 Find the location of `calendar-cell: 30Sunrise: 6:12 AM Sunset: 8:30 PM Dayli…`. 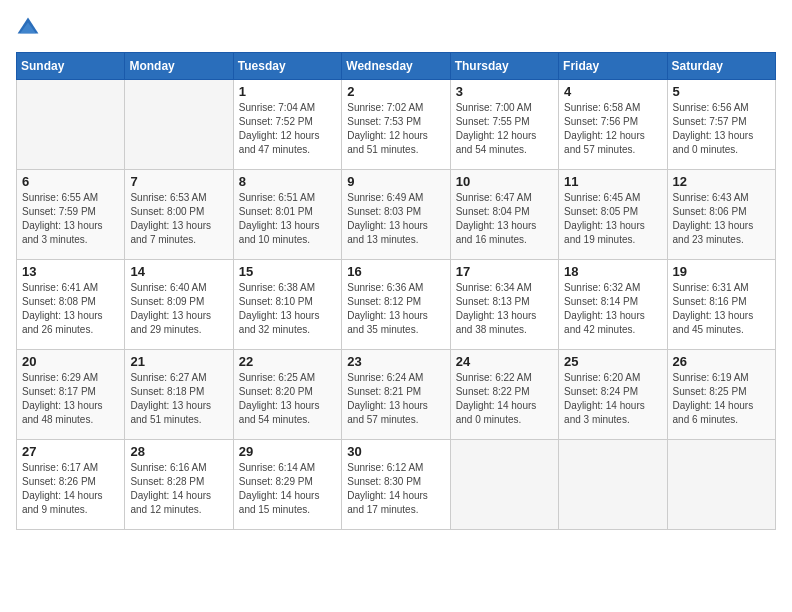

calendar-cell: 30Sunrise: 6:12 AM Sunset: 8:30 PM Dayli… is located at coordinates (396, 485).